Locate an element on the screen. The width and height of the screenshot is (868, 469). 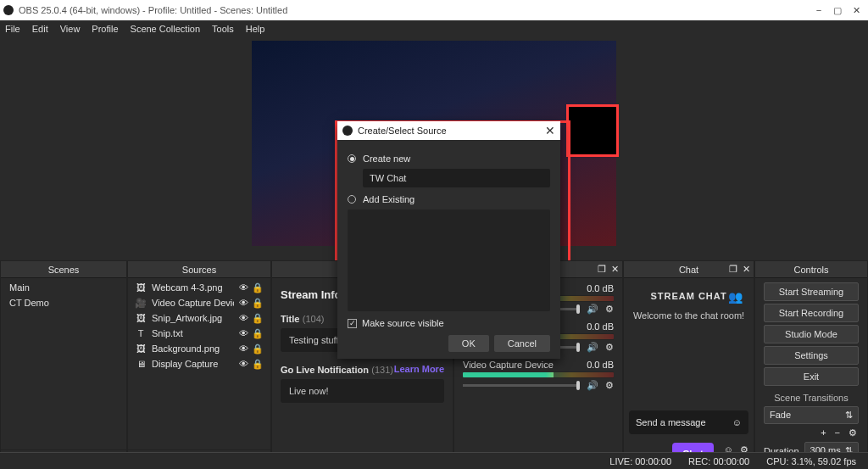
source-name-input: TW Chat is located at coordinates (456, 178).